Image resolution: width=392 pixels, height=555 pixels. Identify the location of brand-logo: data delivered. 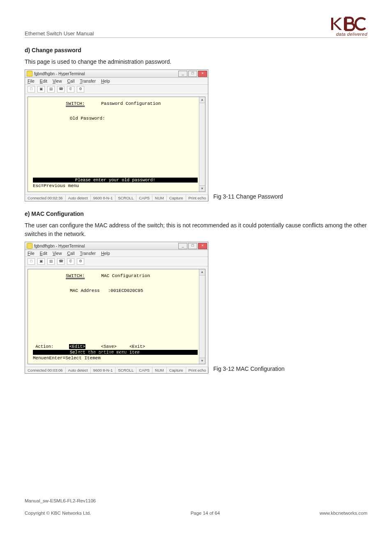
(349, 26).